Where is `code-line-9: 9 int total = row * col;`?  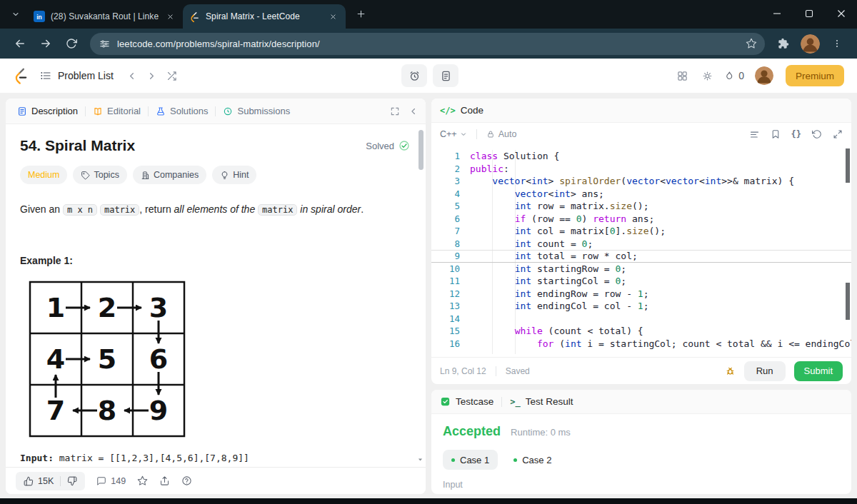
code-line-9: 9 int total = row * col; is located at coordinates (641, 256).